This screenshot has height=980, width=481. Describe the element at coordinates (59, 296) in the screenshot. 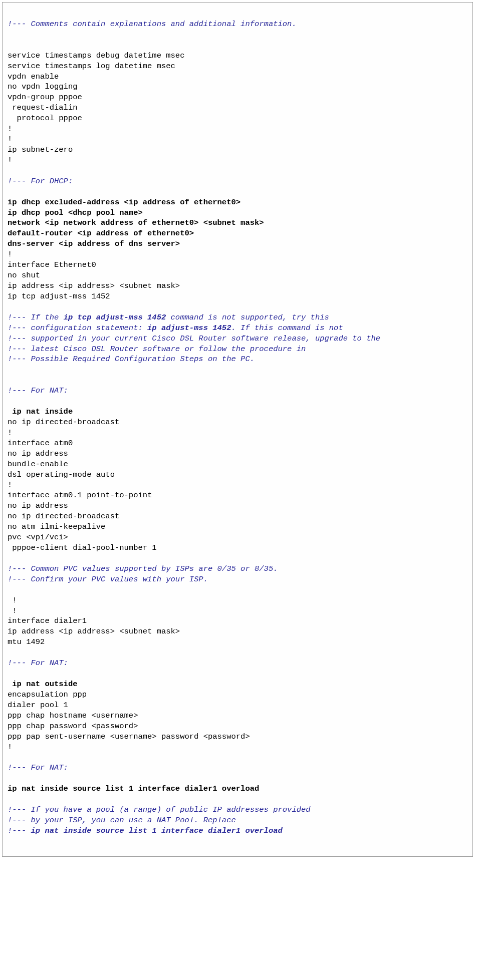

I see `code-line: ip tcp adjust-mss 1452` at that location.